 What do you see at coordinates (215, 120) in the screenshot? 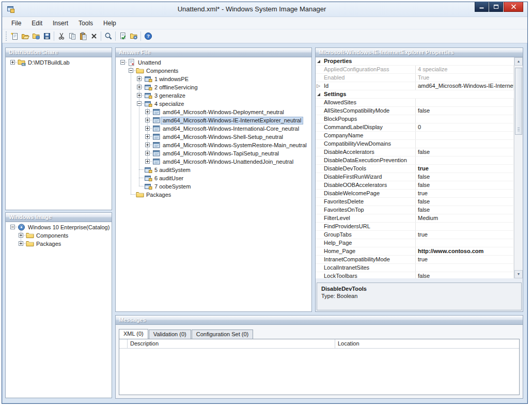
I see `tree-item-amd64-microsoft-windows-ie-internetexplorer-neut: amd64_Microsoft-Windows-IE-InternetExplo…` at bounding box center [215, 120].